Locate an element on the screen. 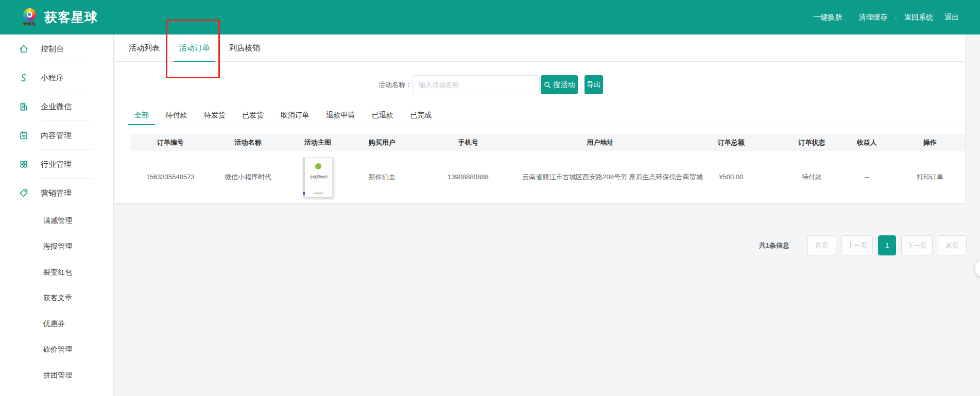 Image resolution: width=980 pixels, height=396 pixels. filter-shipped: 已发货 is located at coordinates (253, 115).